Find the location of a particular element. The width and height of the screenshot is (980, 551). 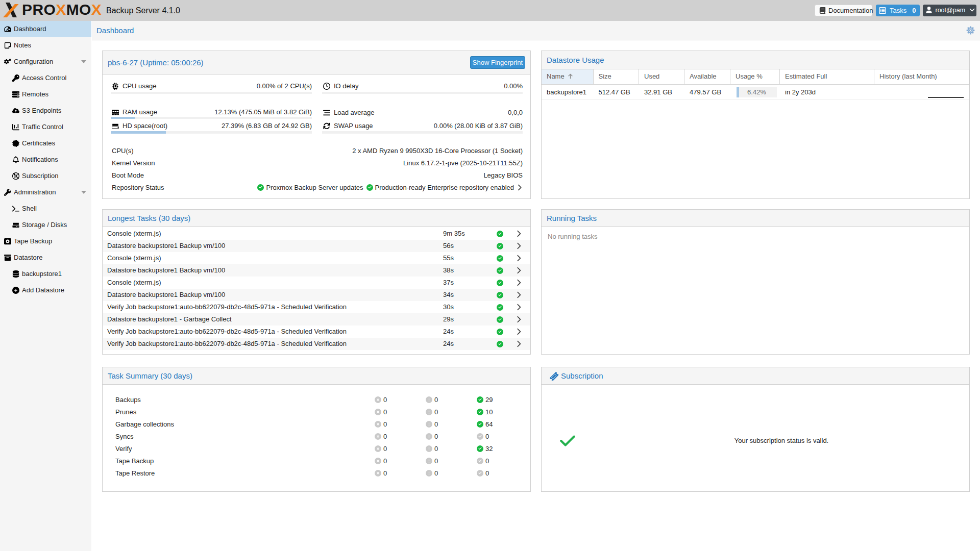

svg-text: PROXMOX is located at coordinates (62, 9).